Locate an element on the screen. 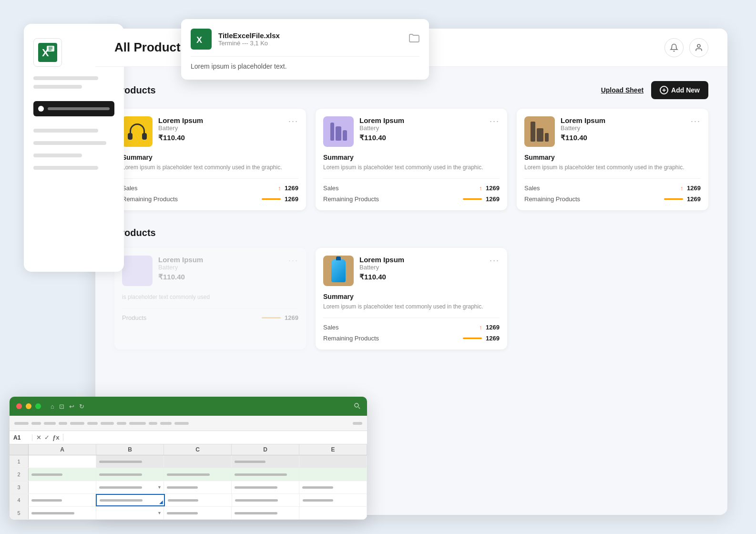 The height and width of the screenshot is (534, 756). stat-remaining-right-5: 1269 is located at coordinates (481, 339).